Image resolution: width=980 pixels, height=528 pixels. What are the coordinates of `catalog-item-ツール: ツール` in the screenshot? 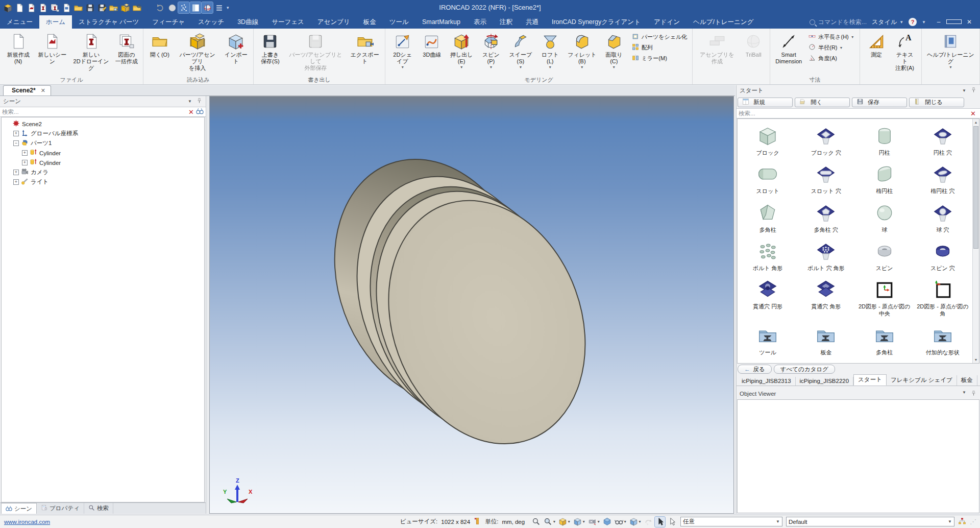 It's located at (768, 340).